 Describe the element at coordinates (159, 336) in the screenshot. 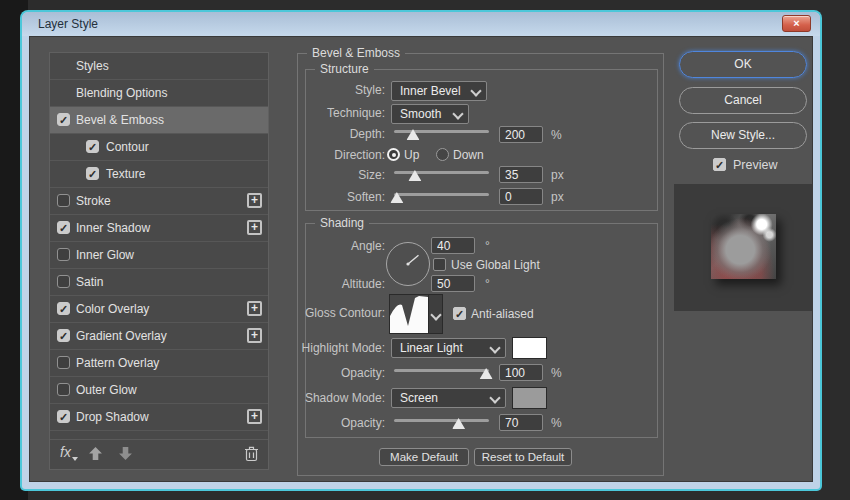

I see `sidebar-item-gradient-overlay: Gradient Overlay +` at that location.